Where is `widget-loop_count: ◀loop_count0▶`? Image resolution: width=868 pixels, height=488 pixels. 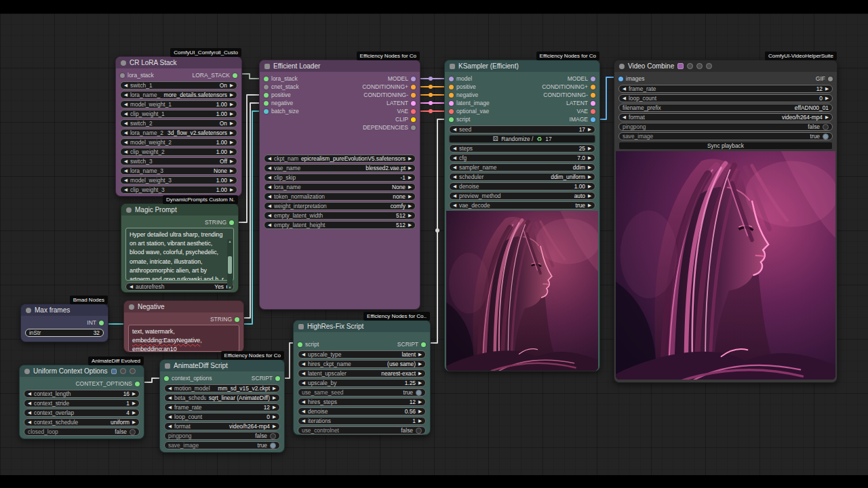 widget-loop_count: ◀loop_count0▶ is located at coordinates (222, 417).